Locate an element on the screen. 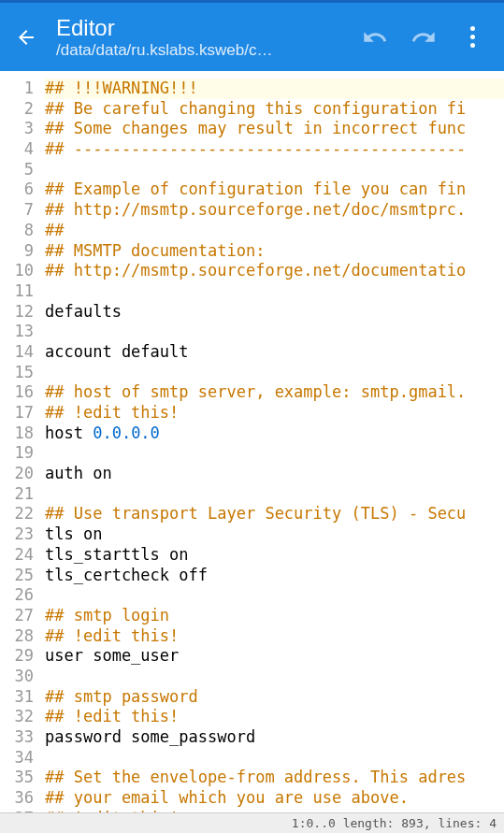 The image size is (504, 833). code-line: host 0.0.0.0 is located at coordinates (275, 434).